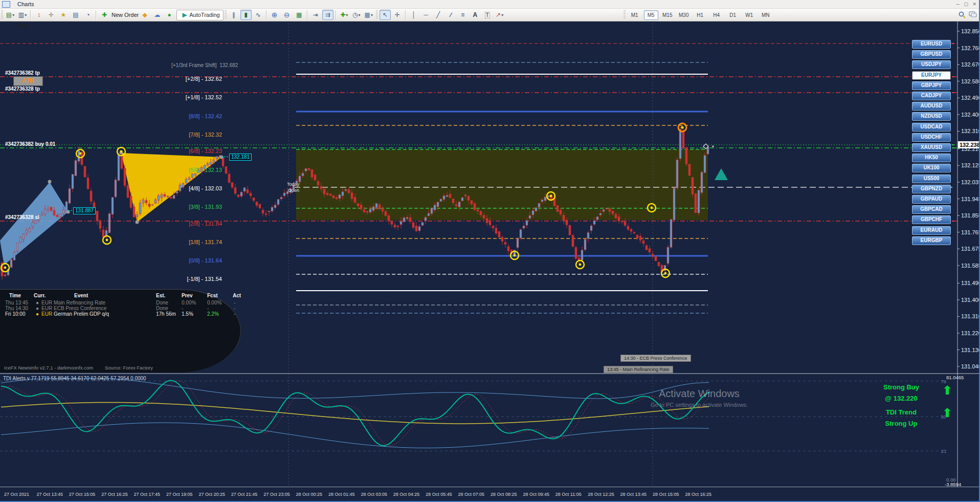  I want to click on price-tick-132.580: 132.580, so click(971, 81).